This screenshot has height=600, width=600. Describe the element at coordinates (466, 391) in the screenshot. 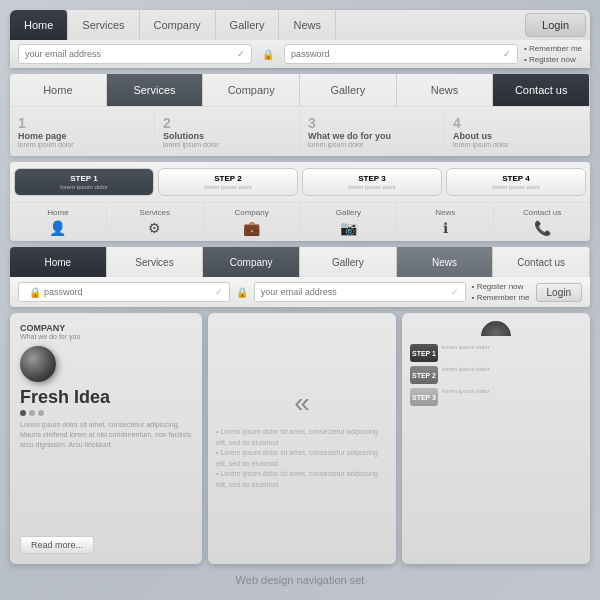

I see `step-desc-c3: lorem ipsum dolor` at that location.